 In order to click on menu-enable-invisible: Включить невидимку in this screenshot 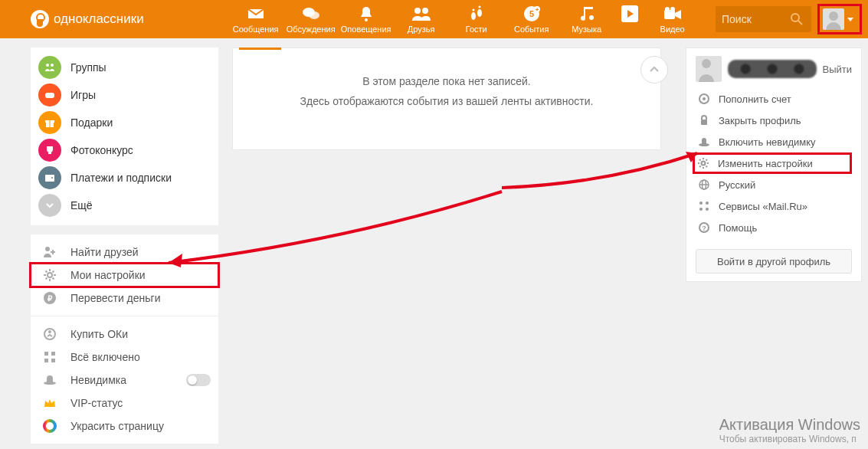, I will do `click(774, 142)`.